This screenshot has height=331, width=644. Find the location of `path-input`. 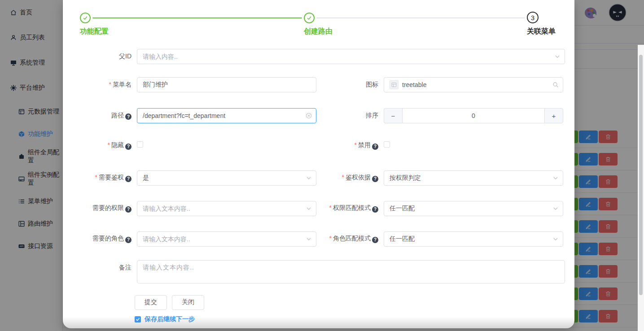

path-input is located at coordinates (223, 116).